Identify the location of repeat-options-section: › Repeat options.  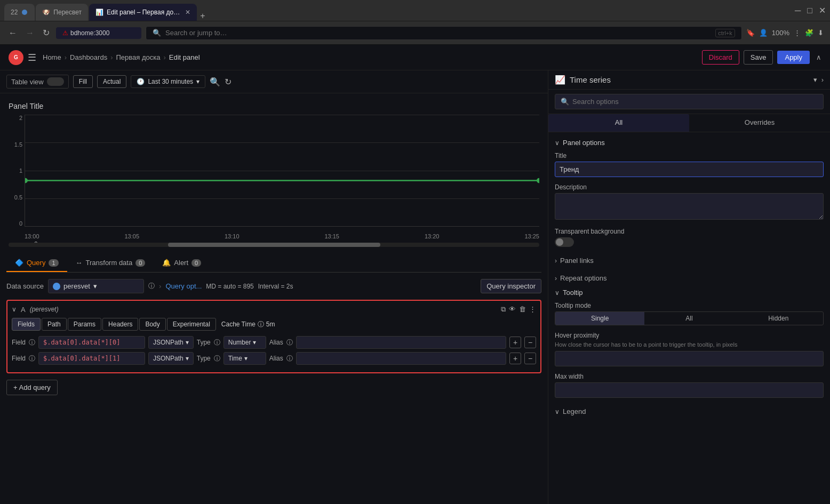
(689, 278).